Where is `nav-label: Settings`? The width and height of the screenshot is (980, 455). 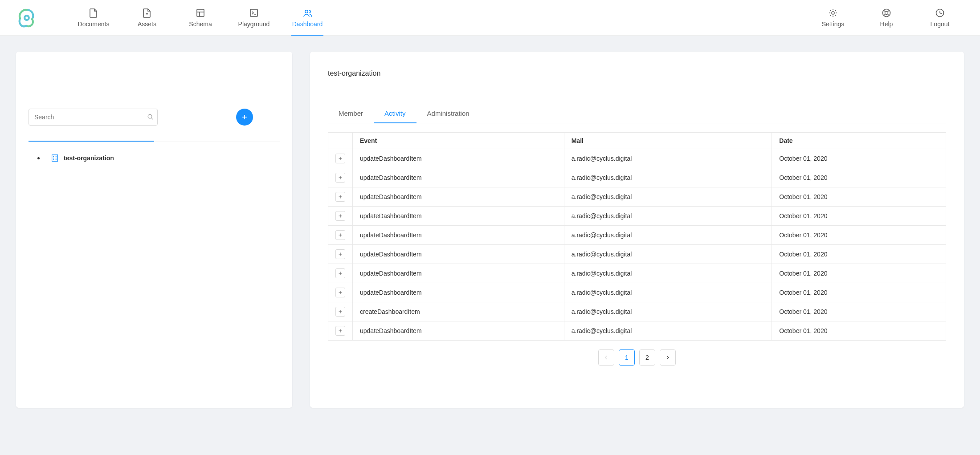 nav-label: Settings is located at coordinates (833, 24).